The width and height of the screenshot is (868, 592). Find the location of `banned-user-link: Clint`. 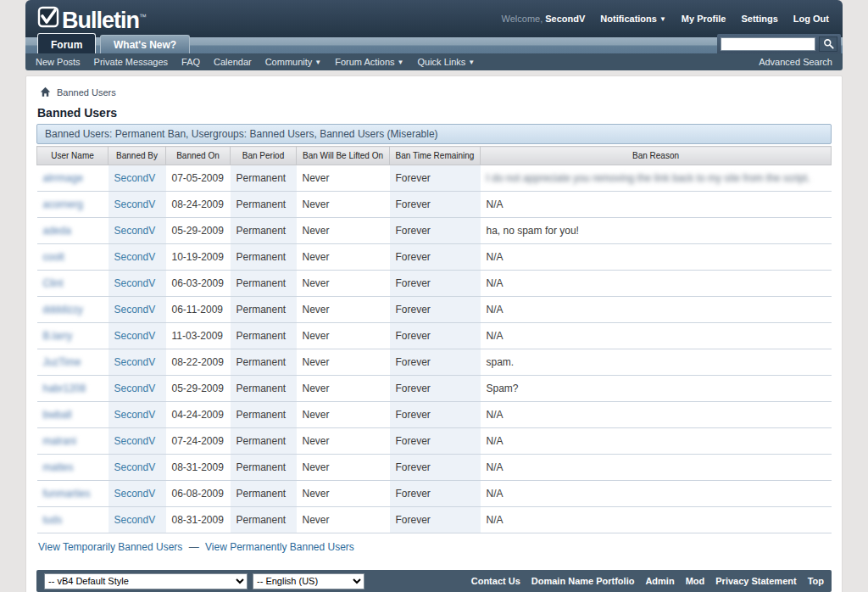

banned-user-link: Clint is located at coordinates (53, 283).